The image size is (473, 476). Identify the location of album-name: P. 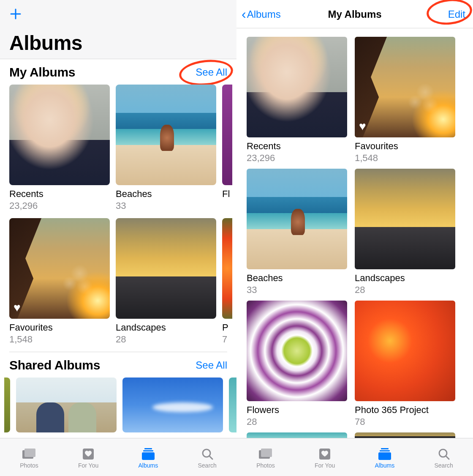
(227, 328).